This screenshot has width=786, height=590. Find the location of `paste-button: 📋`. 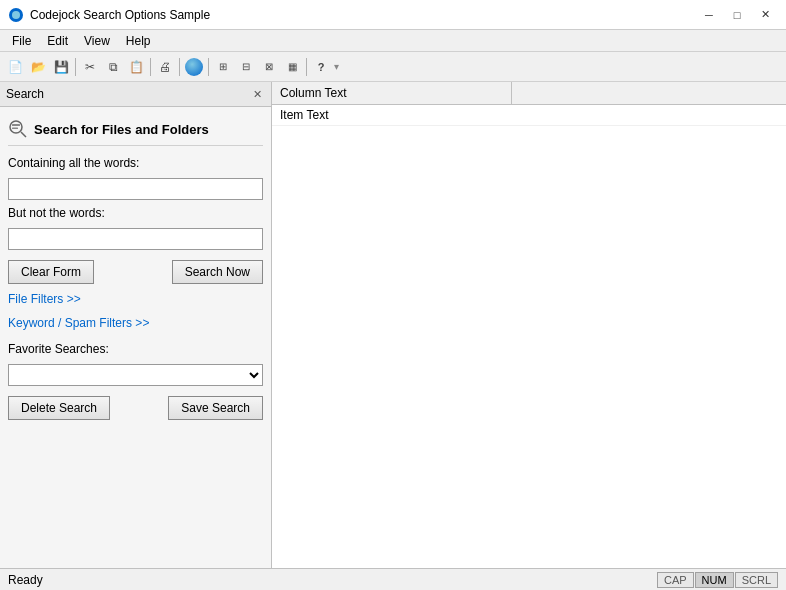

paste-button: 📋 is located at coordinates (136, 67).